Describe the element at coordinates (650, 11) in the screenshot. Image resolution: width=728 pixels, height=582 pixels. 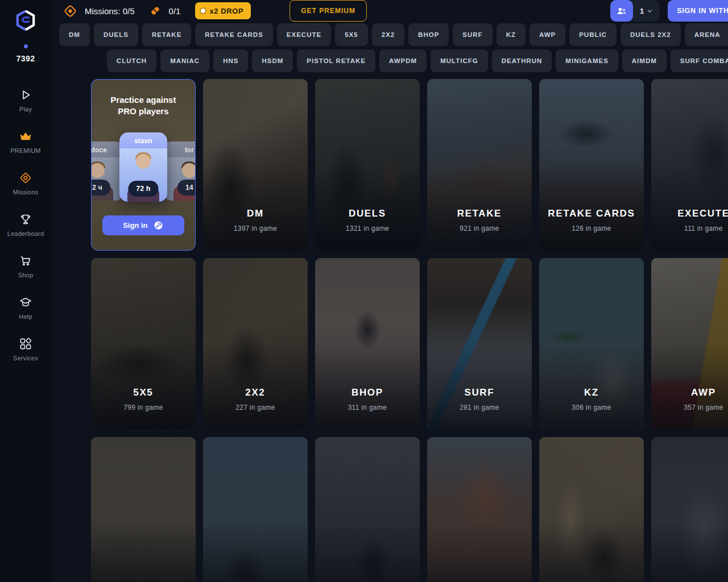
I see `chevron-down-icon` at that location.